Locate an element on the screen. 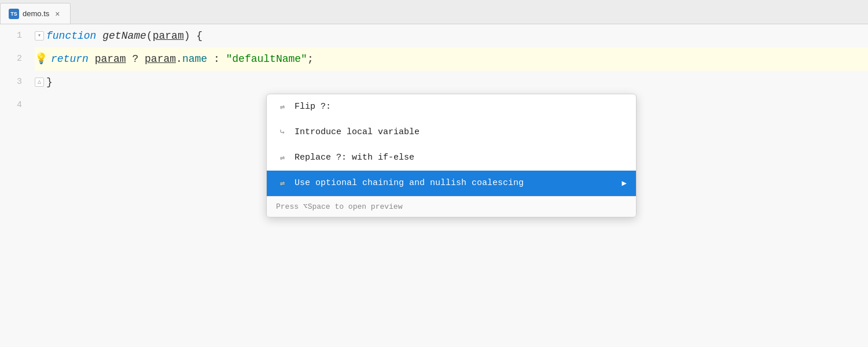 The width and height of the screenshot is (868, 347). line-number-4: 4 is located at coordinates (14, 105).